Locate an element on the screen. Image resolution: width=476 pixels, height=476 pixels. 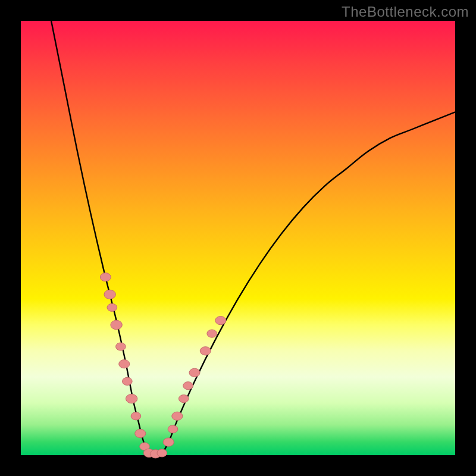
watermark-text: TheBottleneck.com is located at coordinates (405, 12).